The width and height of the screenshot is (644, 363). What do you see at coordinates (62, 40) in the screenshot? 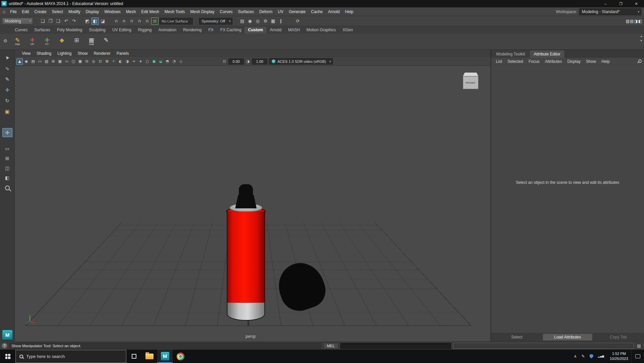
I see `cube-shelf-button: ◆` at bounding box center [62, 40].